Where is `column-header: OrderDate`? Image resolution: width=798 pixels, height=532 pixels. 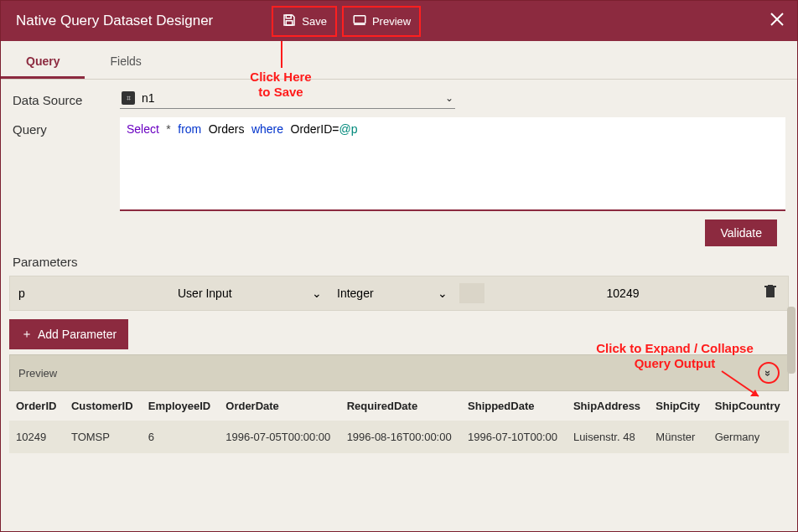
column-header: OrderDate is located at coordinates (279, 405).